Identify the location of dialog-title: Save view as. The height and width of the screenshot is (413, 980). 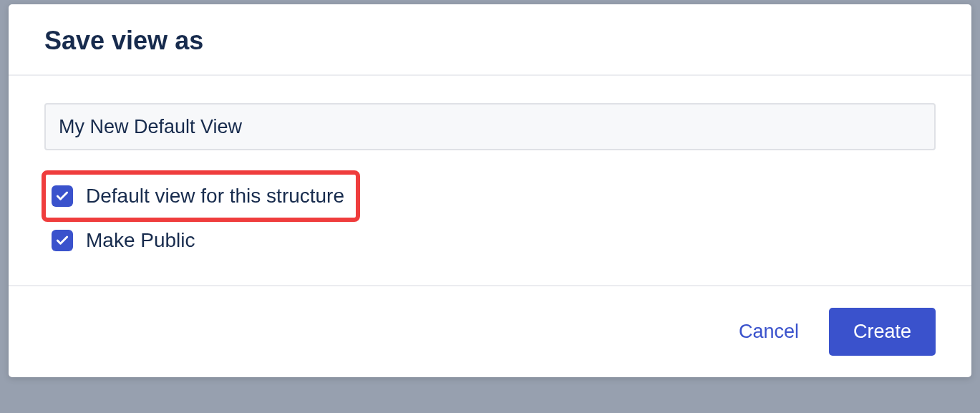
(490, 41).